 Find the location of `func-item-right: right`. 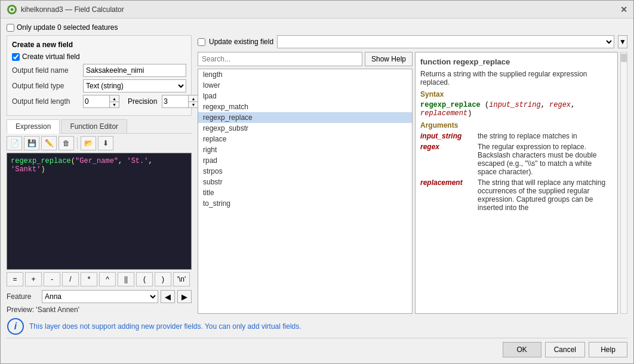

func-item-right: right is located at coordinates (305, 150).